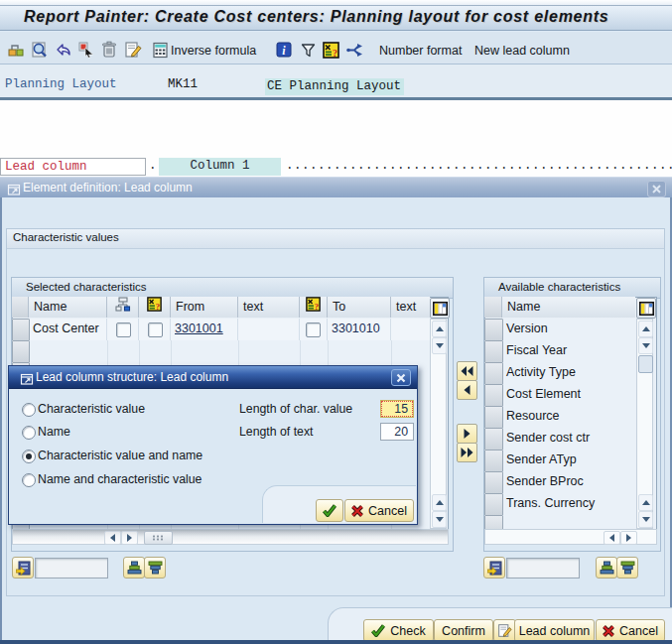 The height and width of the screenshot is (644, 672). What do you see at coordinates (183, 84) in the screenshot?
I see `layout-code-value: MK11` at bounding box center [183, 84].